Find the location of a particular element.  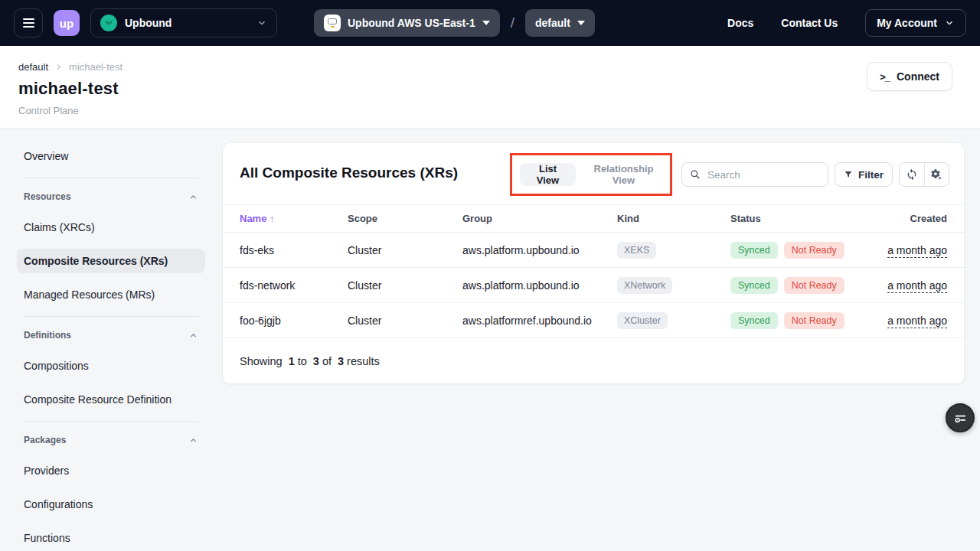

org-selector-label: Upbound is located at coordinates (187, 23).